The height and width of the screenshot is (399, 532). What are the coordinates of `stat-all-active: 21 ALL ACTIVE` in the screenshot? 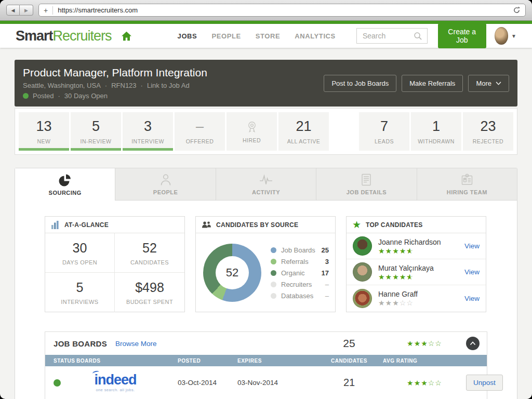 It's located at (303, 131).